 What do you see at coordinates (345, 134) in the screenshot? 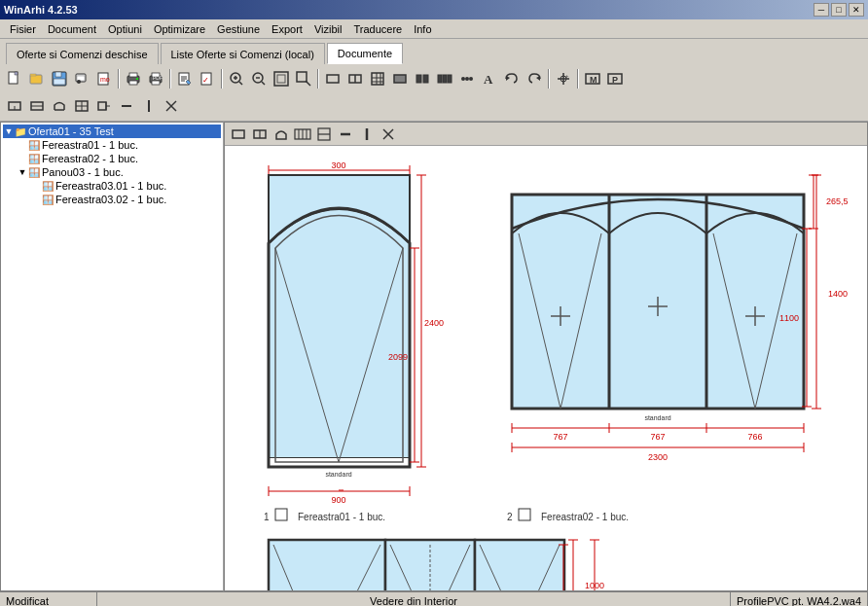
I see `dt-minus` at bounding box center [345, 134].